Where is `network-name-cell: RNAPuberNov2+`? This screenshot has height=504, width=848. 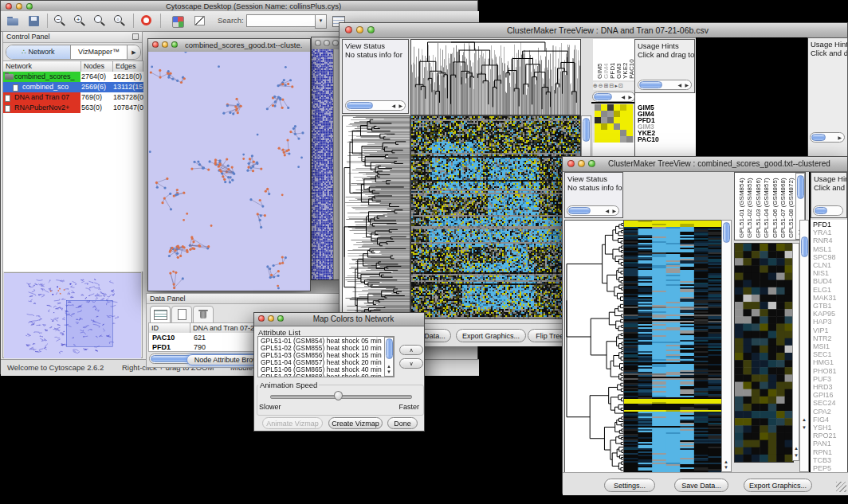 network-name-cell: RNAPuberNov2+ is located at coordinates (41, 108).